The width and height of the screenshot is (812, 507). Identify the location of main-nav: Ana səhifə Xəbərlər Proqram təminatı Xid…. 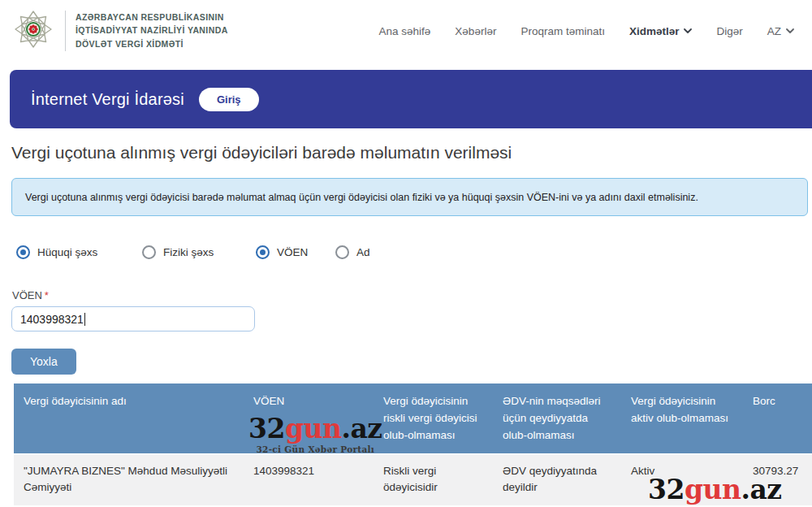
(586, 31).